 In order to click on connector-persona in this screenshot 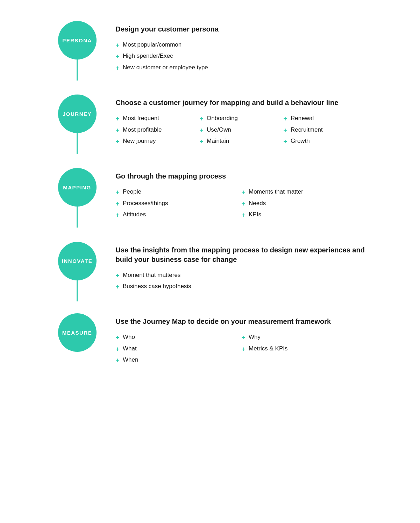, I will do `click(77, 70)`.